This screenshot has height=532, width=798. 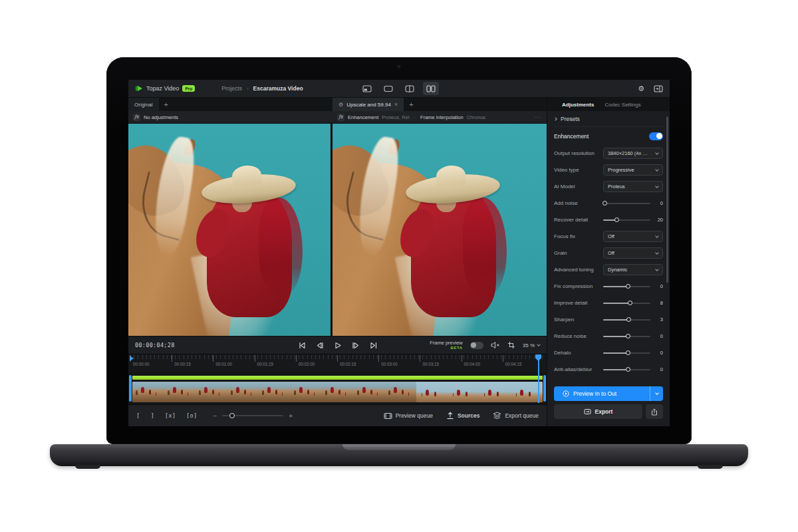 What do you see at coordinates (622, 105) in the screenshot?
I see `tab-codec-settings: Codec Settings` at bounding box center [622, 105].